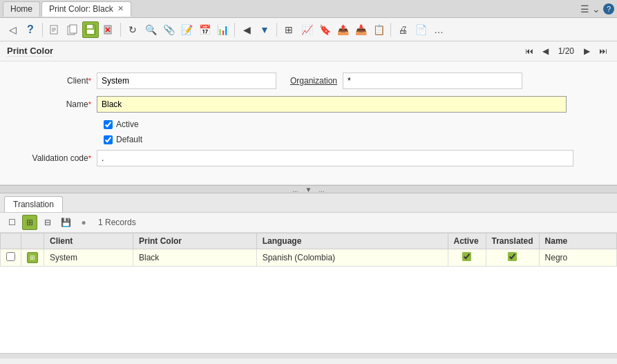 The height and width of the screenshot is (364, 617). Describe the element at coordinates (235, 30) in the screenshot. I see `sep3` at that location.